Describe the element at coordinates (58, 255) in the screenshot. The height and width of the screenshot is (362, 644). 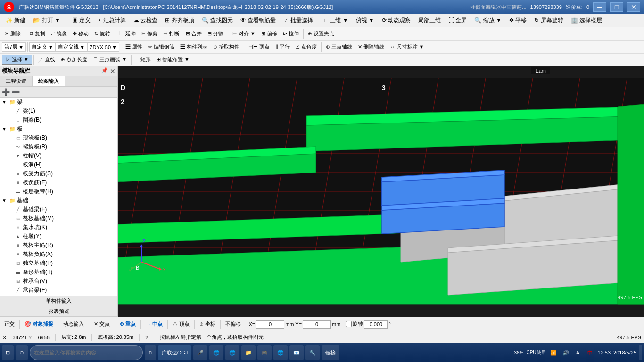
I see `tree-筏板负筋: ≡ 筏板负筋(X)` at that location.